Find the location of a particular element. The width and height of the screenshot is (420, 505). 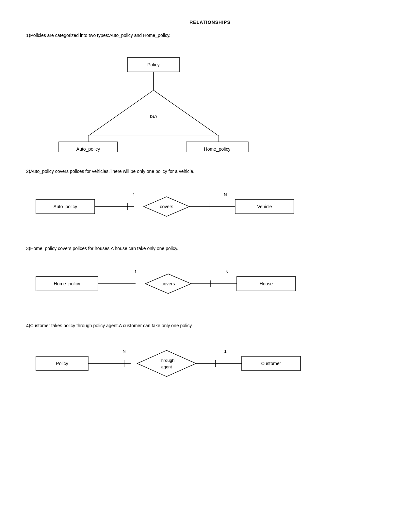

cardinality-1-left: 1 is located at coordinates (134, 195).